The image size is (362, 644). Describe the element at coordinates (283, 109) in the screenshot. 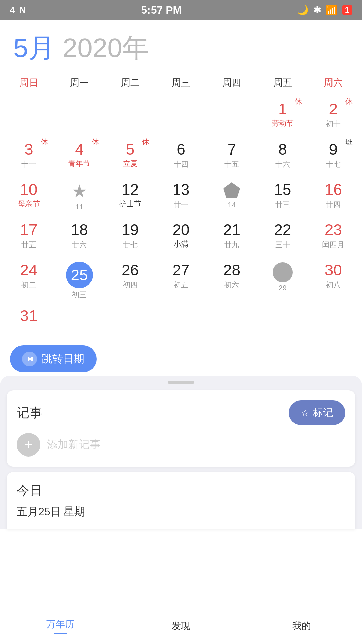

I see `day-num-1: 1` at that location.